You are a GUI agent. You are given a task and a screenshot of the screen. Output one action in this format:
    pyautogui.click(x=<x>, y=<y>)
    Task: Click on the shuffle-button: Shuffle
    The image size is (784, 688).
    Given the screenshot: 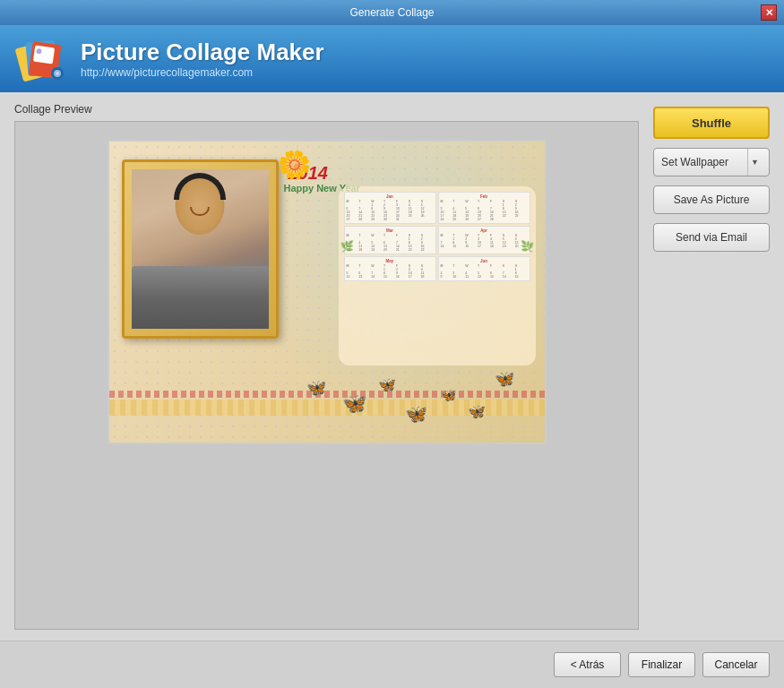 What is the action you would take?
    pyautogui.click(x=711, y=123)
    